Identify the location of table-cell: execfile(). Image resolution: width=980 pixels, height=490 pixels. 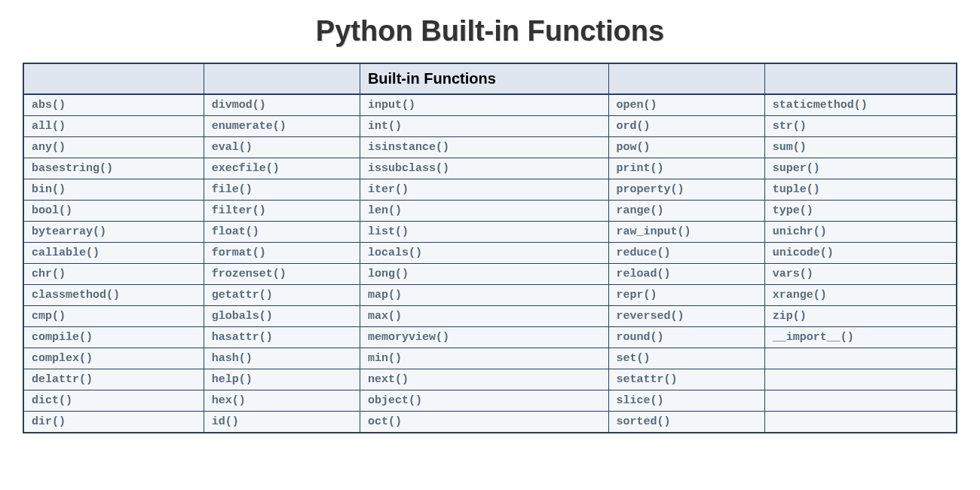
(282, 169).